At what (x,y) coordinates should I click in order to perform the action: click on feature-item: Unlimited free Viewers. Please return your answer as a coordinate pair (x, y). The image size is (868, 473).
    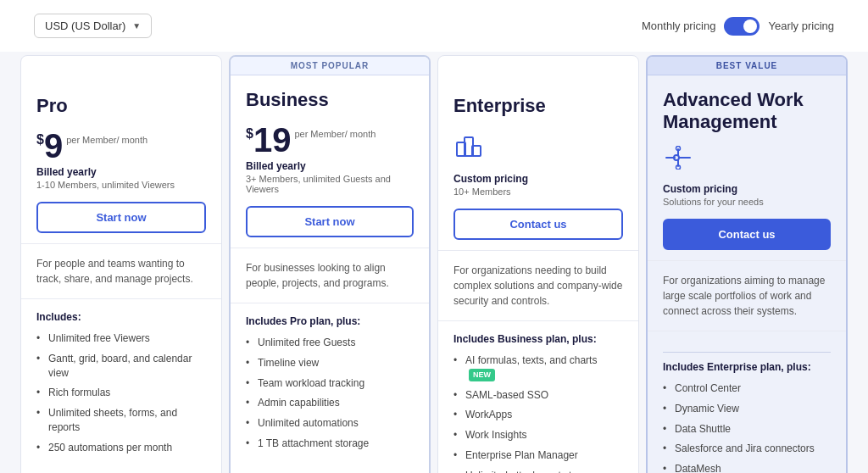
    Looking at the image, I should click on (121, 339).